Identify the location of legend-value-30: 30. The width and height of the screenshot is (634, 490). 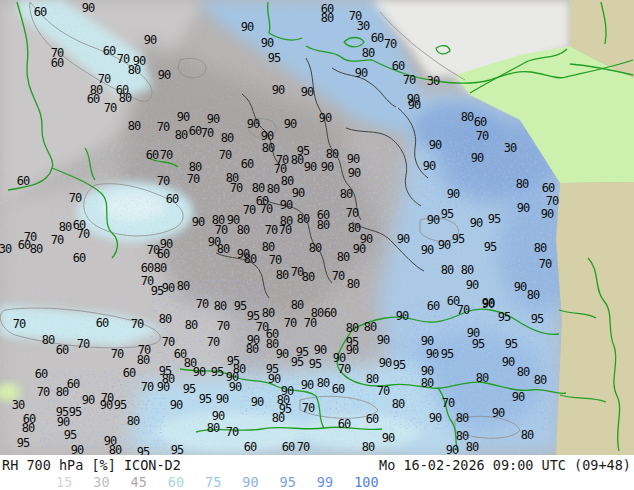
(101, 482).